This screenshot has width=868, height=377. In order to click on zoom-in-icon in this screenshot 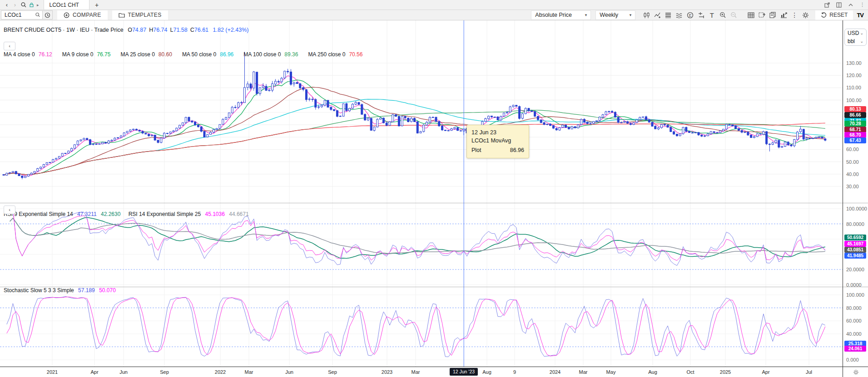, I will do `click(723, 15)`.